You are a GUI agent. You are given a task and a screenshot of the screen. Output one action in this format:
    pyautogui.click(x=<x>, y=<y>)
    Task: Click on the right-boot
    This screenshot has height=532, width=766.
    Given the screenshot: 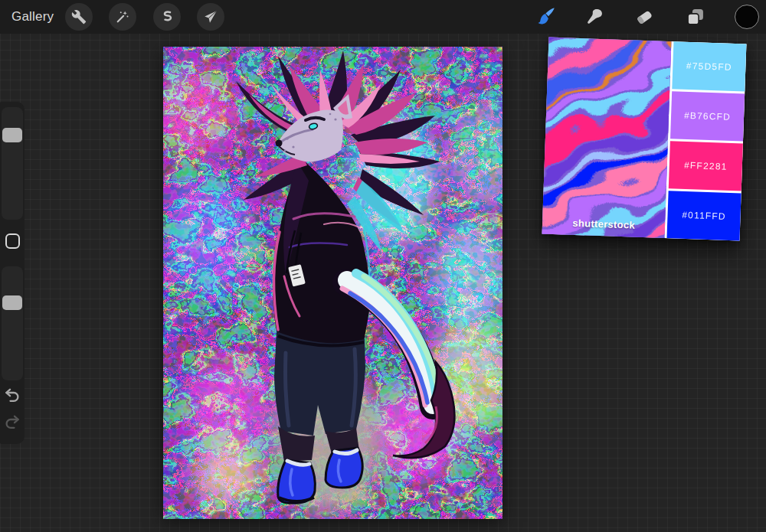 What is the action you would take?
    pyautogui.click(x=344, y=468)
    